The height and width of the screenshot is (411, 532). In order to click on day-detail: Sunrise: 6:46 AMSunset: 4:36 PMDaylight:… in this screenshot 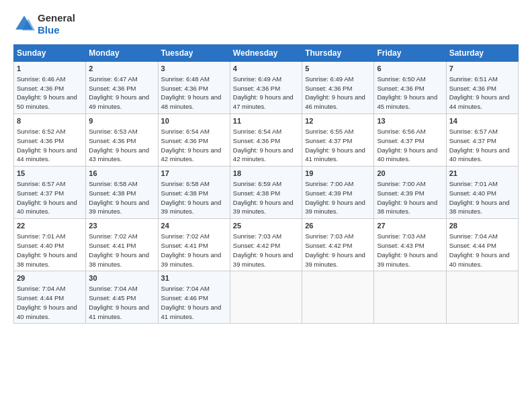, I will do `click(47, 93)`.